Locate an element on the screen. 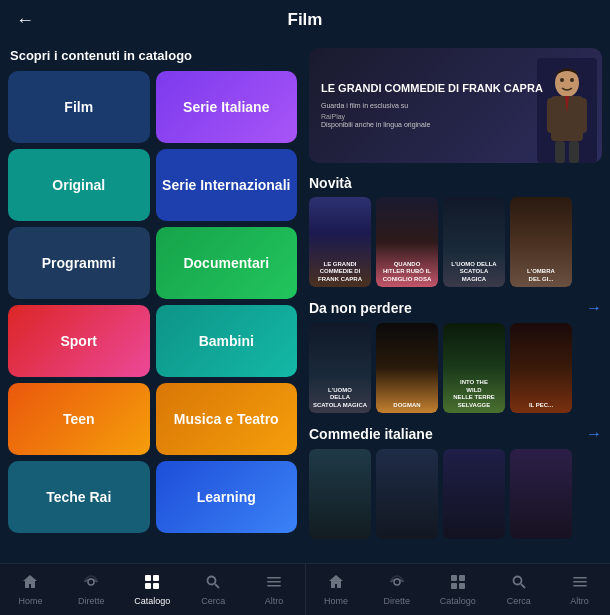 The width and height of the screenshot is (610, 615). nav-icon-home is located at coordinates (30, 584).